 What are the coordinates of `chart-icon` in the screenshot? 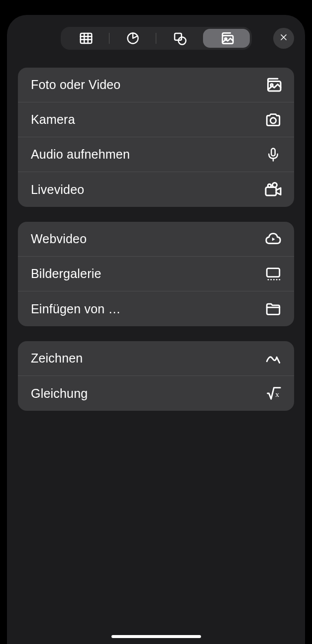 It's located at (133, 38).